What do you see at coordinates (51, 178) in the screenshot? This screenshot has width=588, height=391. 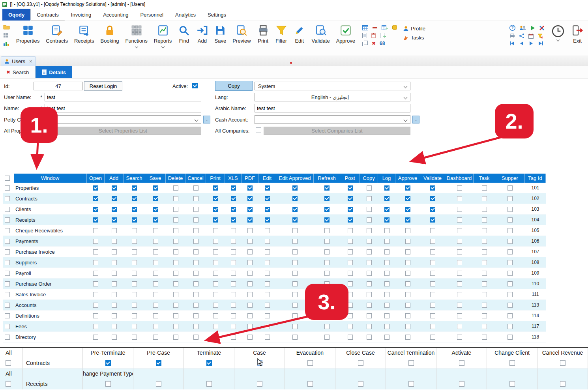 I see `column-header: Window` at bounding box center [51, 178].